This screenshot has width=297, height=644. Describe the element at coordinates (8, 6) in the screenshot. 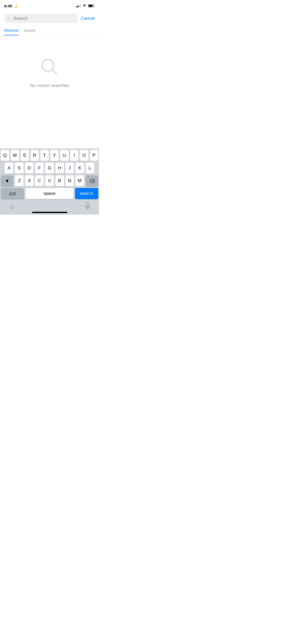

I see `time-display: 6:45` at that location.